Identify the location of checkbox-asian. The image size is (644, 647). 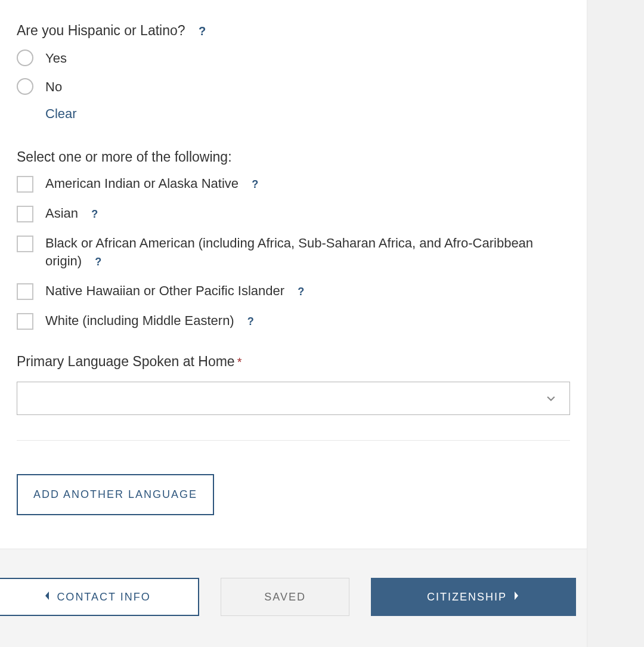
(25, 214).